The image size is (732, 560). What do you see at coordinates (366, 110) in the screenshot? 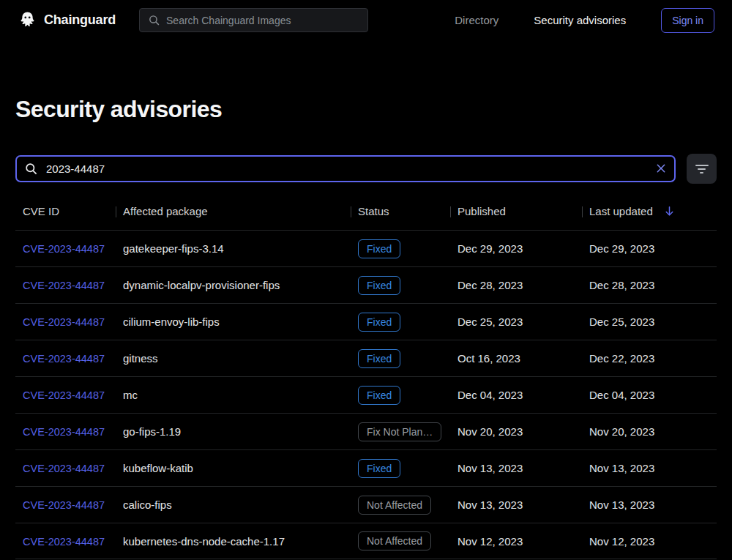
I see `page-title: Security advisories` at bounding box center [366, 110].